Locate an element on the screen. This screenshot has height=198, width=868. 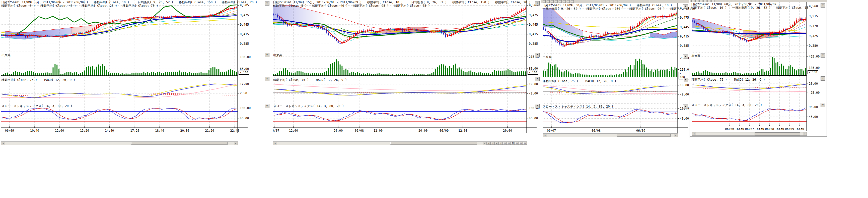
y-axis-tick-label: 180.00 is located at coordinates (245, 57).